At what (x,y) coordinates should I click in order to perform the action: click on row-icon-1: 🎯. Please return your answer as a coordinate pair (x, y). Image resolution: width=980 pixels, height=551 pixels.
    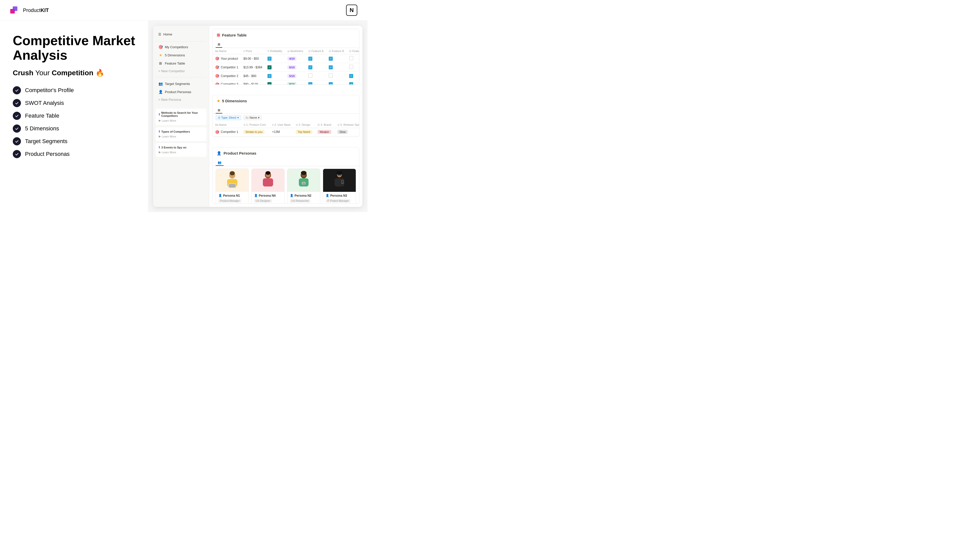
    Looking at the image, I should click on (217, 67).